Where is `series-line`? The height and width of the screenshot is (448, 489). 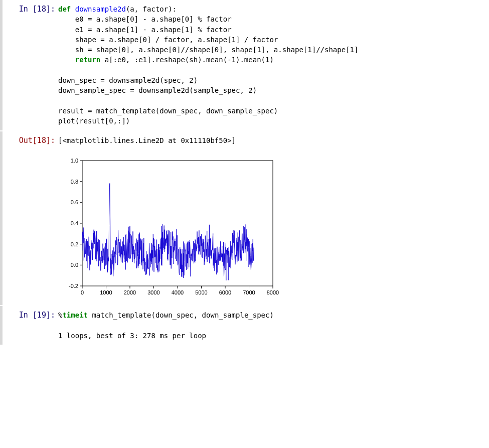 series-line is located at coordinates (168, 232).